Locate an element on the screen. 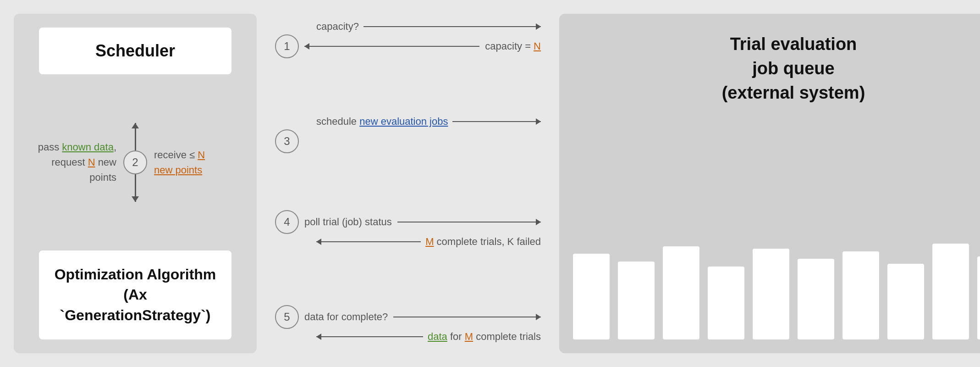  complete-trials-label: M complete trials, K failed is located at coordinates (483, 242).